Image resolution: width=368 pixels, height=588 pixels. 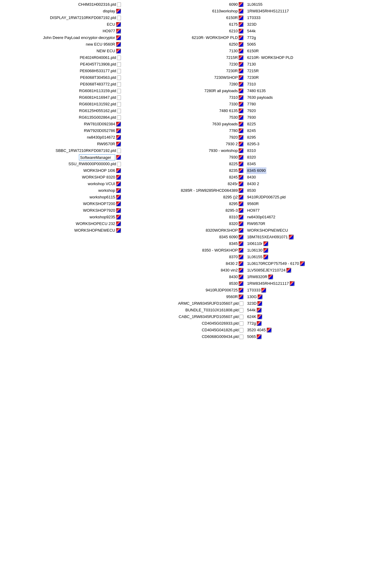 What do you see at coordinates (103, 124) in the screenshot?
I see `list-item: RW7810D092384` at bounding box center [103, 124].